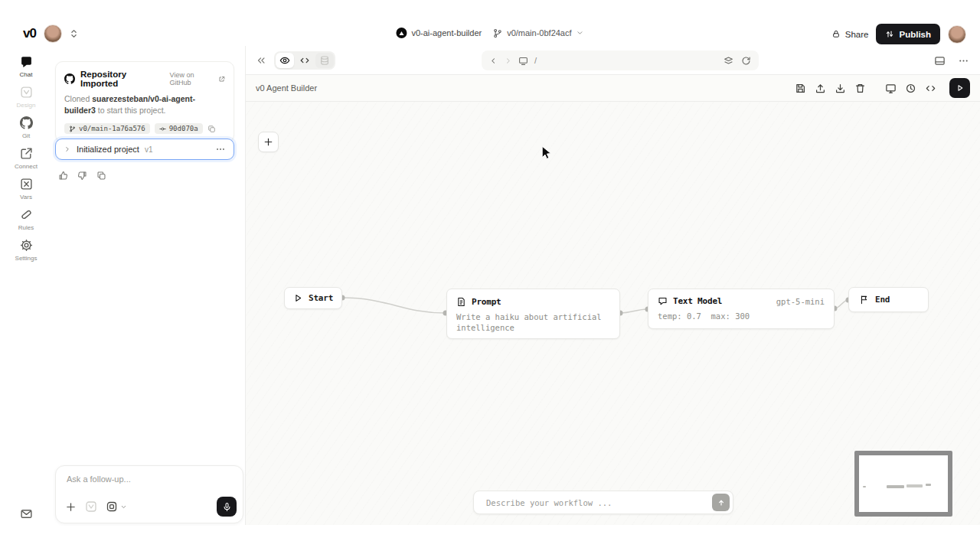 The height and width of the screenshot is (551, 980). What do you see at coordinates (116, 507) in the screenshot?
I see `model-selector` at bounding box center [116, 507].